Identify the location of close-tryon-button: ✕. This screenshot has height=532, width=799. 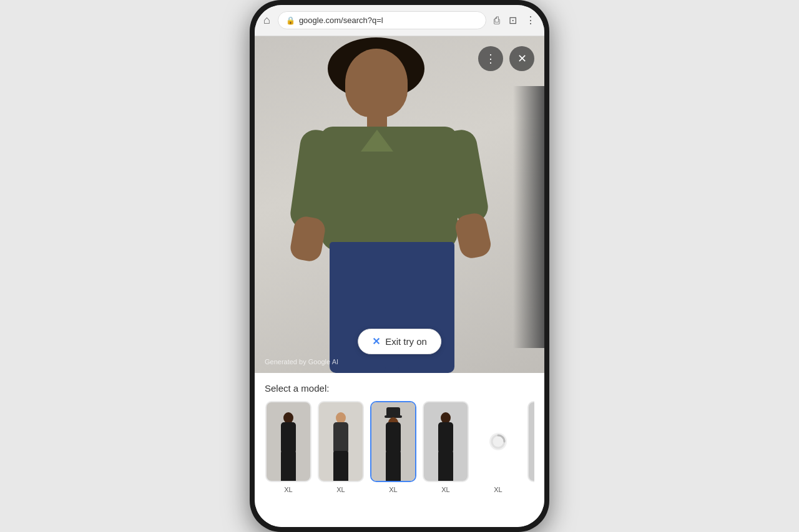
(522, 59).